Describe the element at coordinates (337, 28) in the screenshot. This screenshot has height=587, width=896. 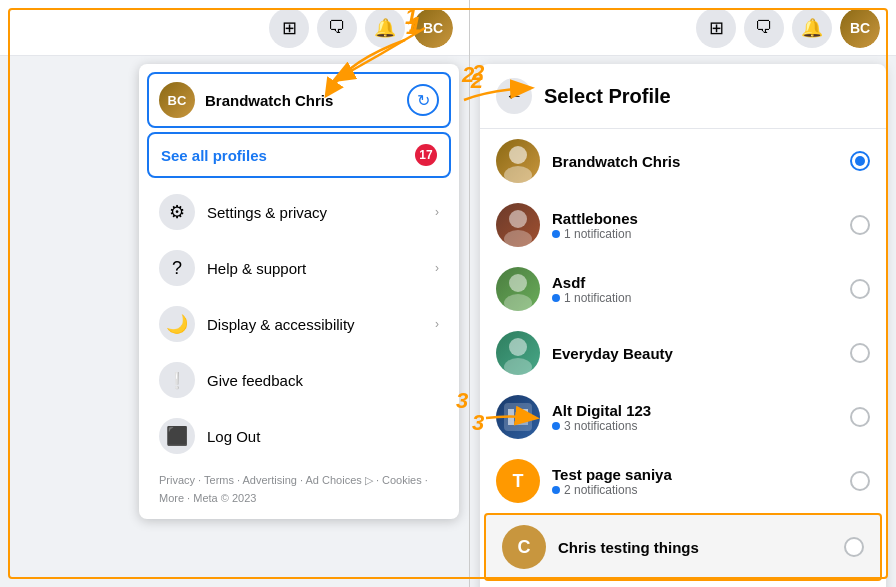
I see `messenger-icon-btn: 🗨` at that location.